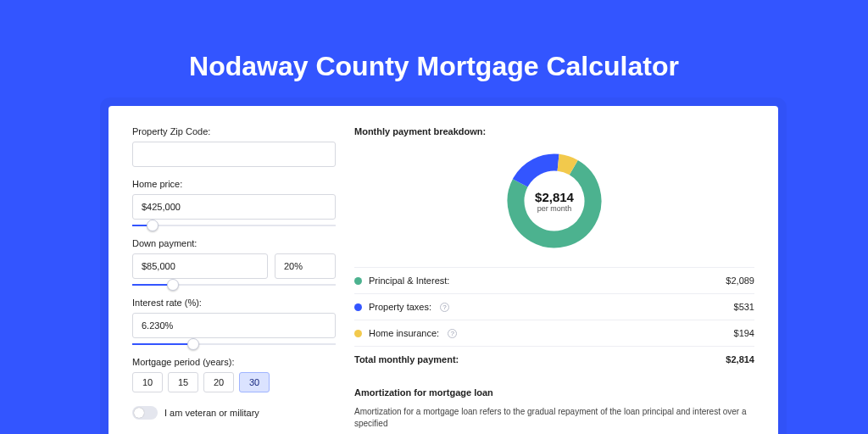 The width and height of the screenshot is (868, 434). What do you see at coordinates (554, 359) in the screenshot?
I see `legend-row-total: Total monthly payment: $2,814` at bounding box center [554, 359].